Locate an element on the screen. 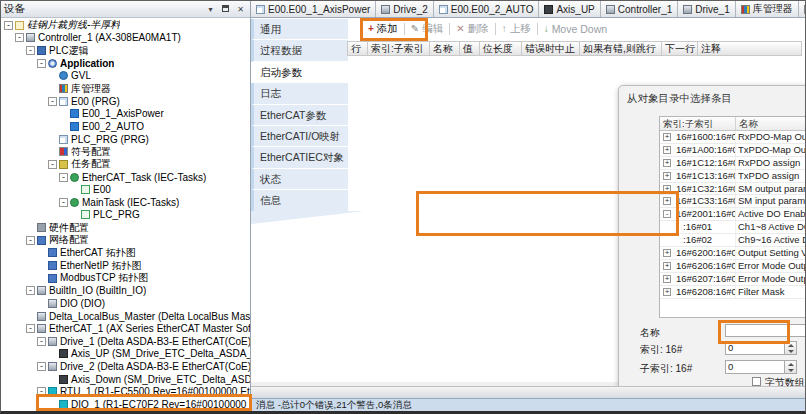 The width and height of the screenshot is (806, 414). tree-item: -Application is located at coordinates (126, 64).